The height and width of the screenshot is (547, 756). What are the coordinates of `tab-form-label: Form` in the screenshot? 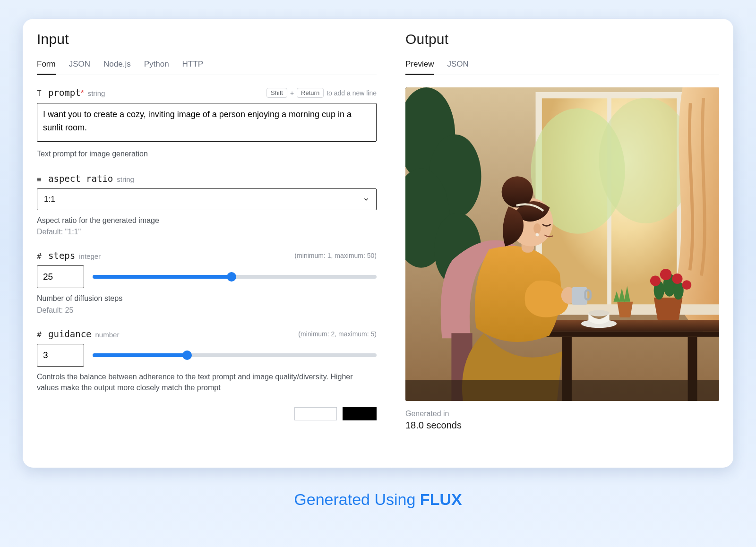 It's located at (46, 64).